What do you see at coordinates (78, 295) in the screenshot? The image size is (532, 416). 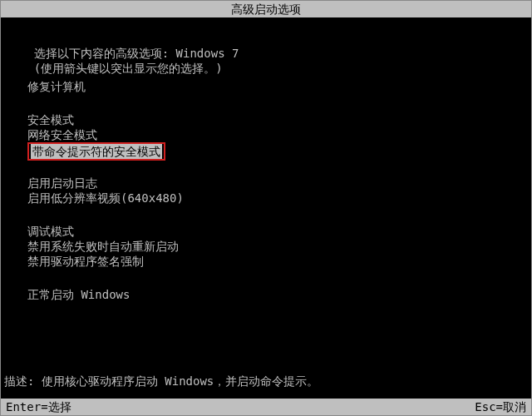 I see `menu-item-label: 正常启动 Windows` at bounding box center [78, 295].